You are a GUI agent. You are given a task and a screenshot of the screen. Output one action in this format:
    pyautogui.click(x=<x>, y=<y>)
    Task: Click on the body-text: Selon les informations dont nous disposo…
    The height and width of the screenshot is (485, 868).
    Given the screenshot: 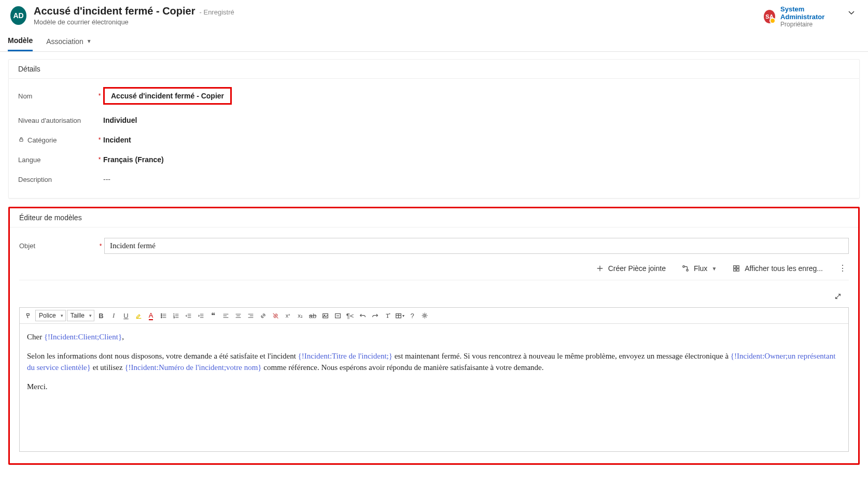 What is the action you would take?
    pyautogui.click(x=163, y=356)
    